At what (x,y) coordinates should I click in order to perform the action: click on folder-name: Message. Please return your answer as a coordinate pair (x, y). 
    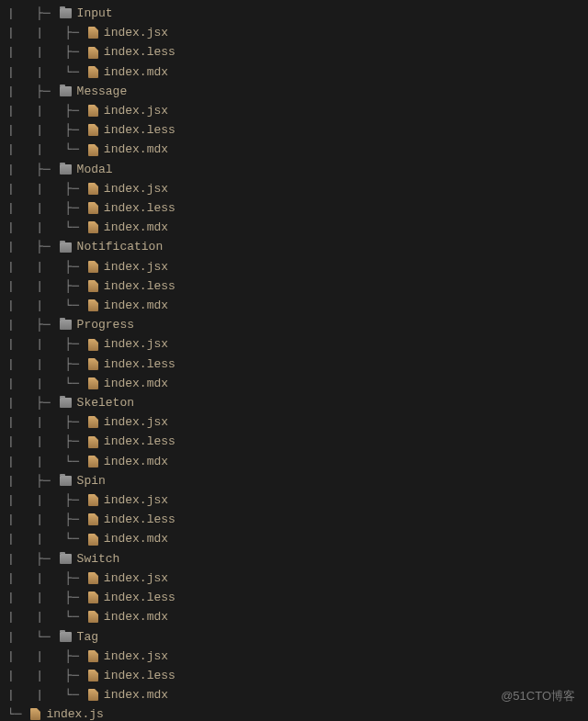
    Looking at the image, I should click on (103, 92).